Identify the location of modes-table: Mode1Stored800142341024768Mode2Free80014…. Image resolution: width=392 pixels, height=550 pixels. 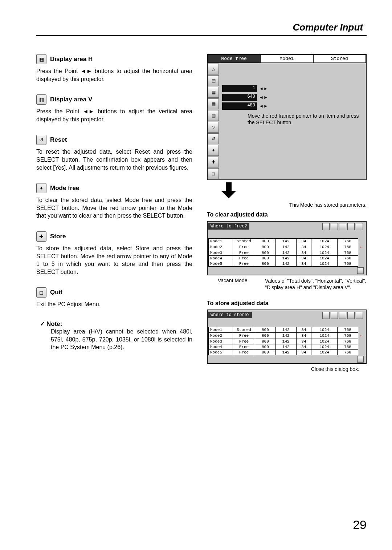
(287, 341).